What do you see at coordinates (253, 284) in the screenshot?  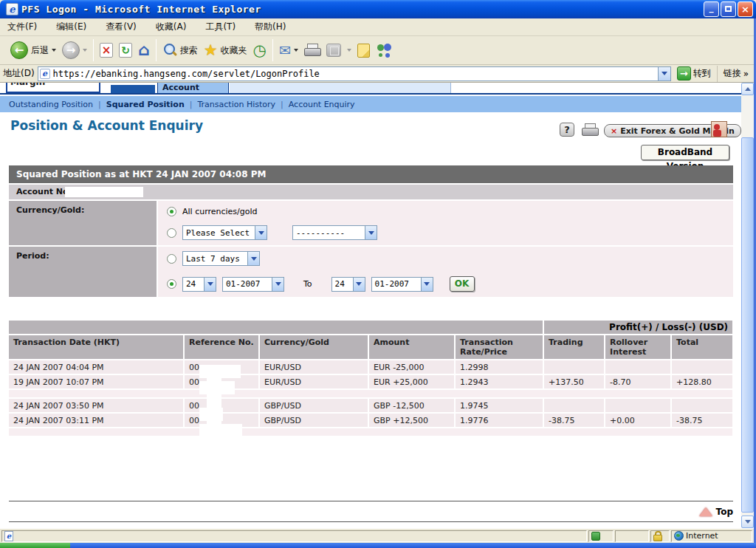 I see `from-month-select: 01-2007` at bounding box center [253, 284].